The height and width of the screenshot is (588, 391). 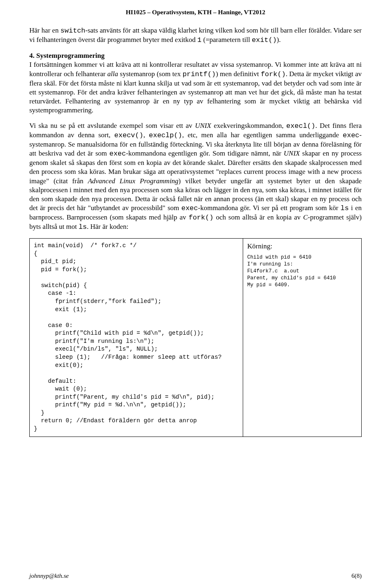 I want to click on code-inline: execl(), so click(x=301, y=126).